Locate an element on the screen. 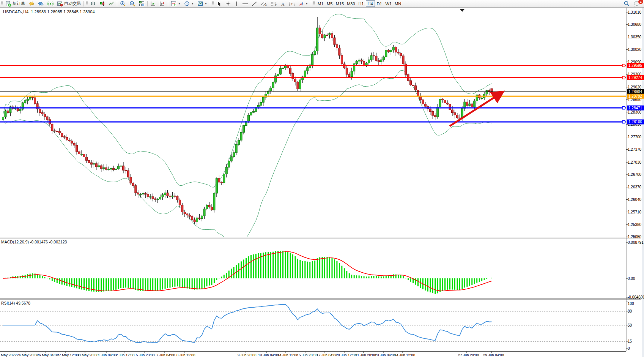 The image size is (644, 357). rsi-tick-label: 15 is located at coordinates (630, 341).